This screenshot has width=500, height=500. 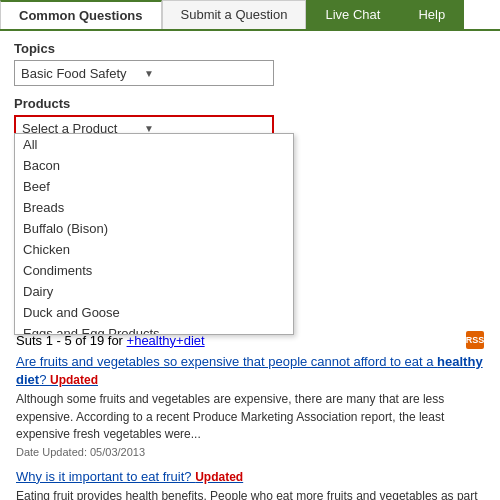 What do you see at coordinates (352, 14) in the screenshot?
I see `tab-live-chat: Live Chat` at bounding box center [352, 14].